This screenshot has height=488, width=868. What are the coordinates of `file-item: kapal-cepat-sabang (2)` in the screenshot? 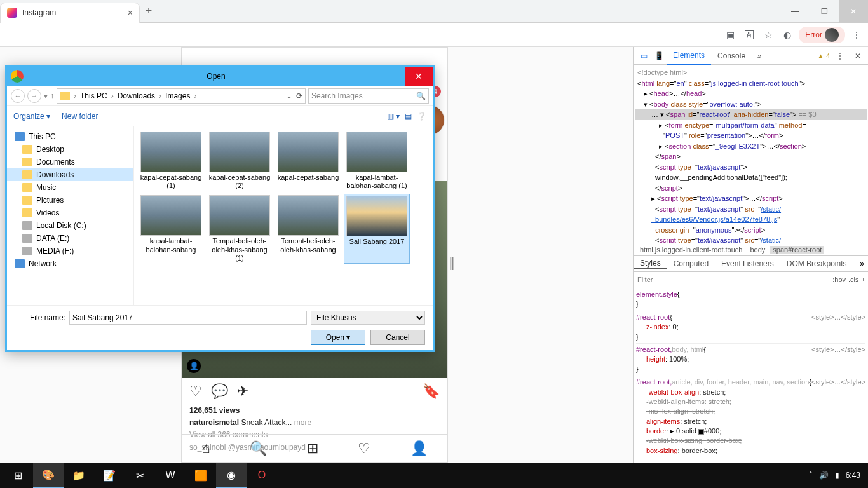 It's located at (240, 161).